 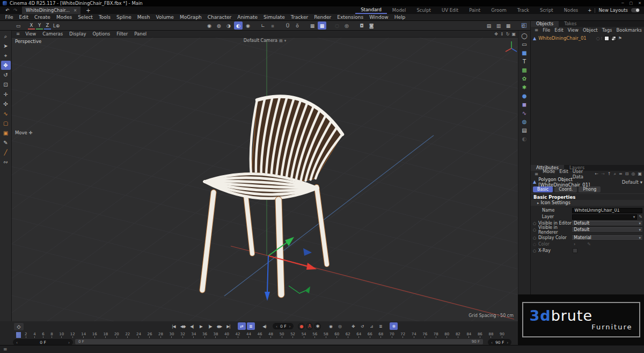 What do you see at coordinates (299, 17) in the screenshot?
I see `menu-item: Tracker` at bounding box center [299, 17].